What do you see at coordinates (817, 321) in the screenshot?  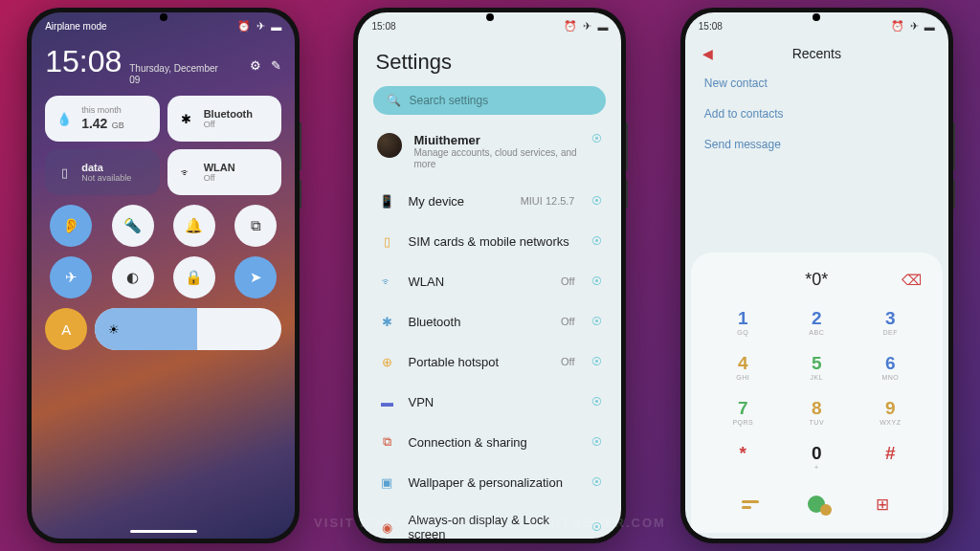 I see `keypad-key-2: 2ABC` at bounding box center [817, 321].